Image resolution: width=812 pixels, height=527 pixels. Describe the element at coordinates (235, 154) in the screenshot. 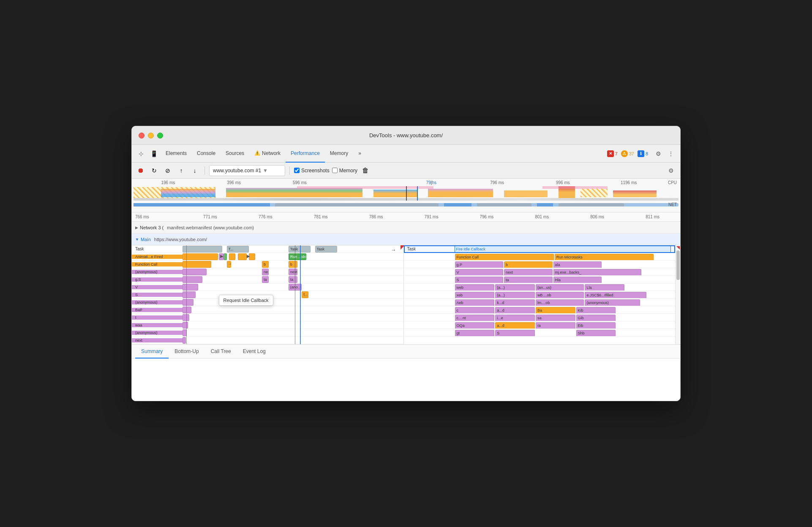

I see `tab-sources: Sources` at that location.